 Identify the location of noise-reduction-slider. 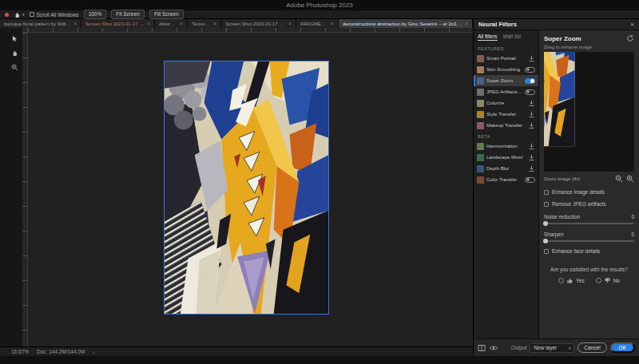
(589, 224).